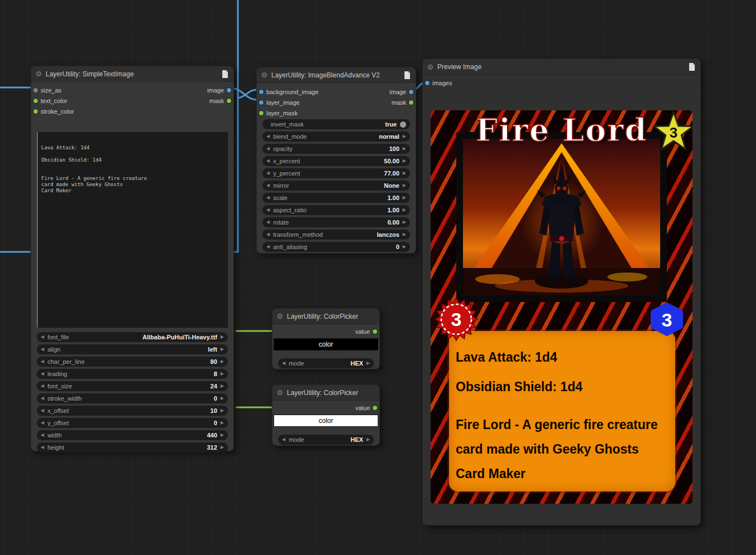 The width and height of the screenshot is (756, 555). I want to click on widget-anti-aliasing: ◀ anti_aliasing 0 ▶, so click(336, 247).